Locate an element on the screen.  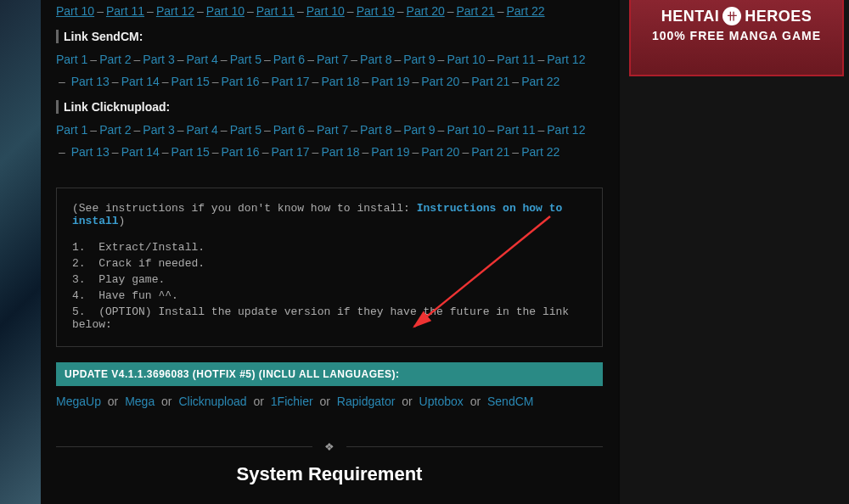
mirror-link: Uptobox is located at coordinates (441, 401).